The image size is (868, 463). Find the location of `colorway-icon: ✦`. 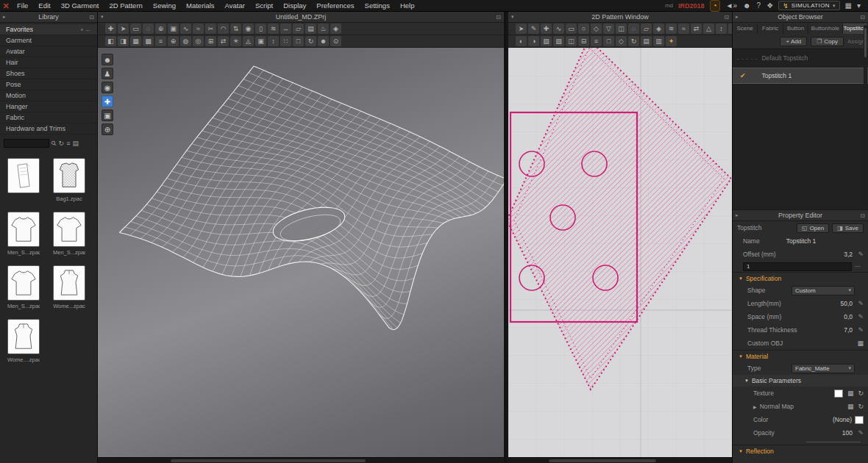

colorway-icon: ✦ is located at coordinates (671, 41).